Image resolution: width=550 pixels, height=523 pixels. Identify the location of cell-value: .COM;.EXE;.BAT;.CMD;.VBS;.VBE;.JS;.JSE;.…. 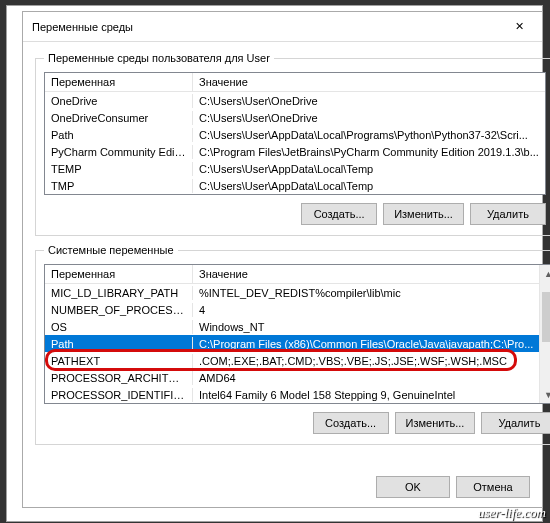
(366, 361).